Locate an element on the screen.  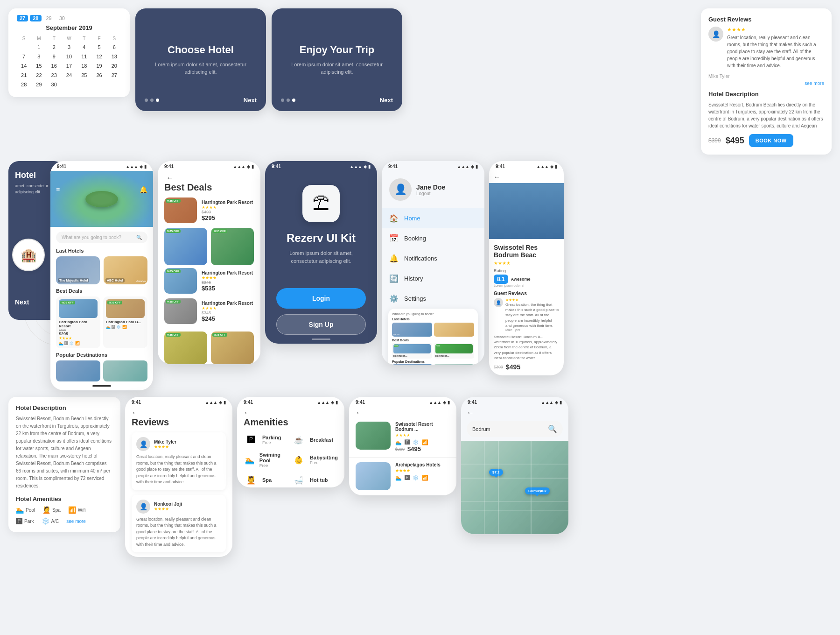
reviews-wifi-icon: ◈ is located at coordinates (220, 402).